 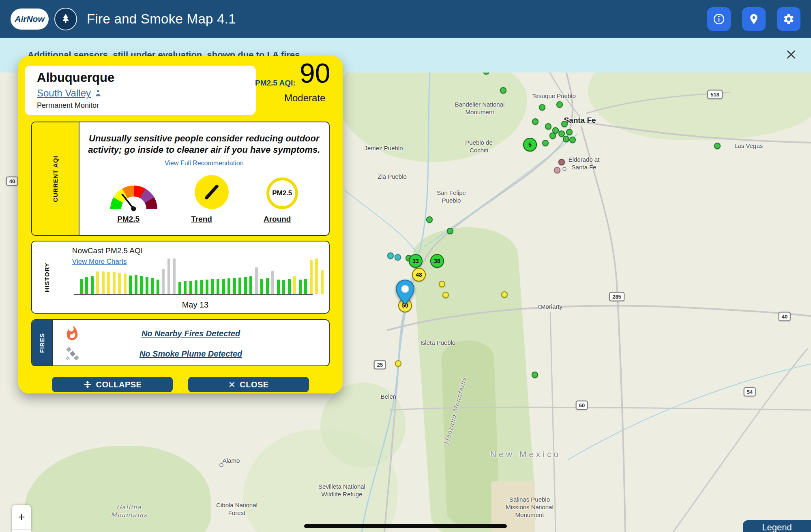 What do you see at coordinates (789, 19) in the screenshot?
I see `settings-button` at bounding box center [789, 19].